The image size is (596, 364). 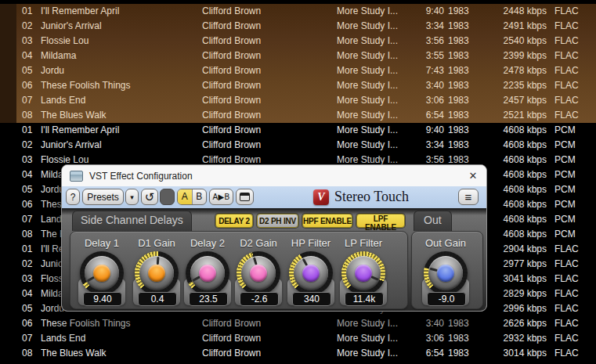 I want to click on cell-bitrate: 2478 kbps, so click(x=515, y=70).